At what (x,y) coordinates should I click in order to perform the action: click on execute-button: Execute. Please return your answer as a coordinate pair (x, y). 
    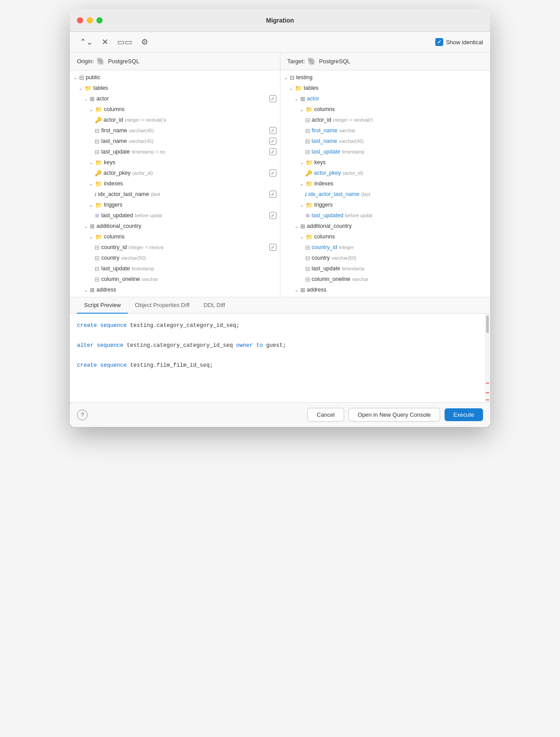
    Looking at the image, I should click on (464, 415).